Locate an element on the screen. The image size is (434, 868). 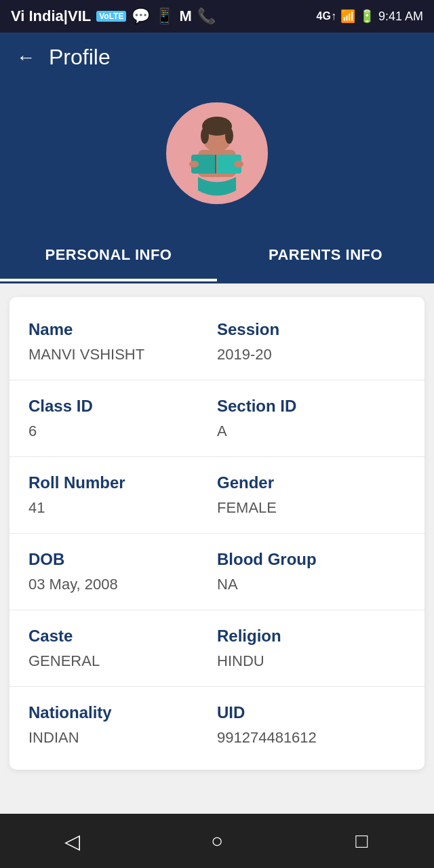
caste-label: Caste is located at coordinates (123, 636).